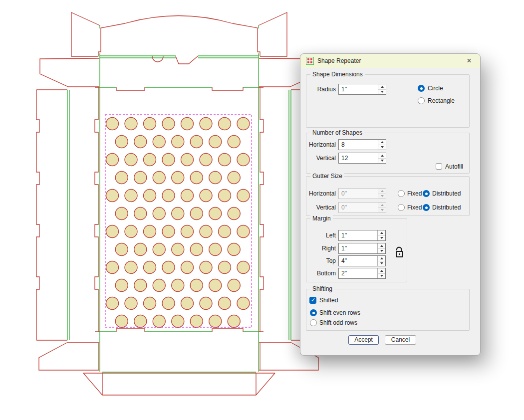  I want to click on shift-even-rows-label: Shift even rows, so click(340, 313).